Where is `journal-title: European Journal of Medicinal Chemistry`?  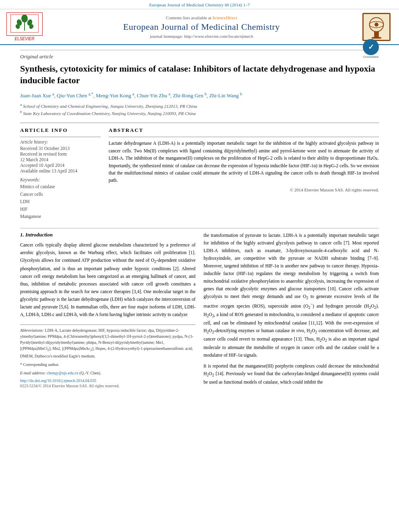 journal-title: European Journal of Medicinal Chemistry is located at coordinates (202, 27).